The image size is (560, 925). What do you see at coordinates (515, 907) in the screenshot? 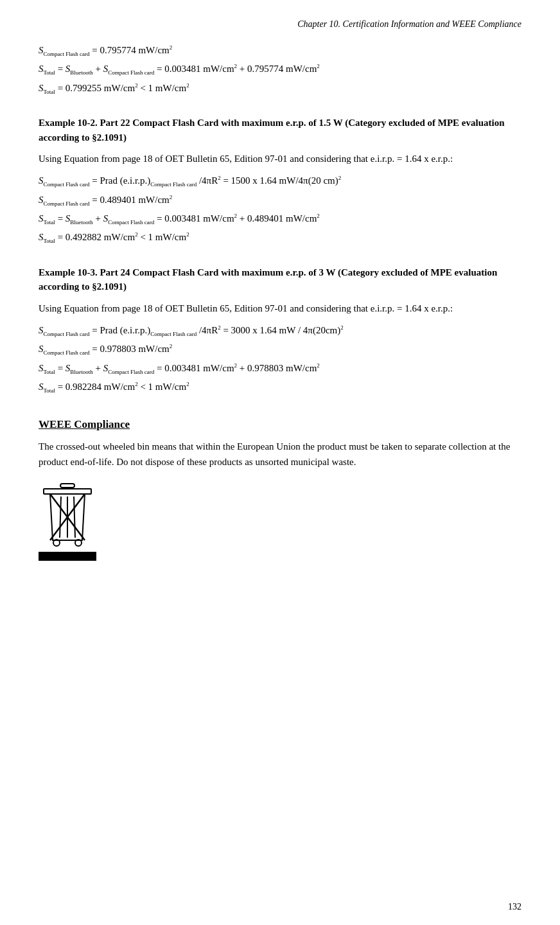
I see `page-number: 132` at bounding box center [515, 907].